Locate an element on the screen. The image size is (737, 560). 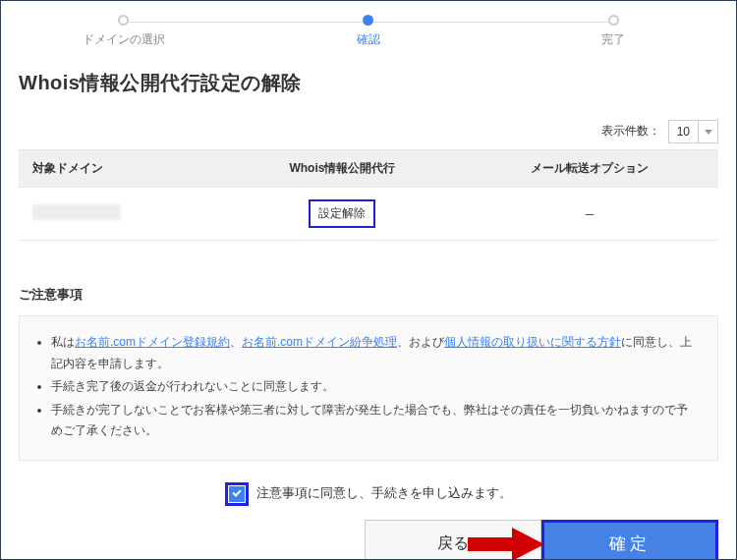
text: 、および is located at coordinates (421, 342).